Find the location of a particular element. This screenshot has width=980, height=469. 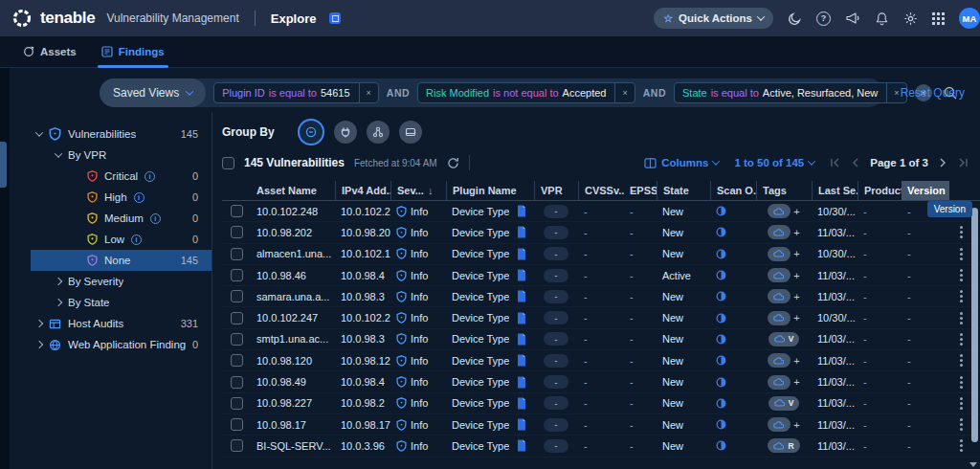

table-row: samara.una.a... 10.0.98.3 Info Device Ty… is located at coordinates (601, 297).